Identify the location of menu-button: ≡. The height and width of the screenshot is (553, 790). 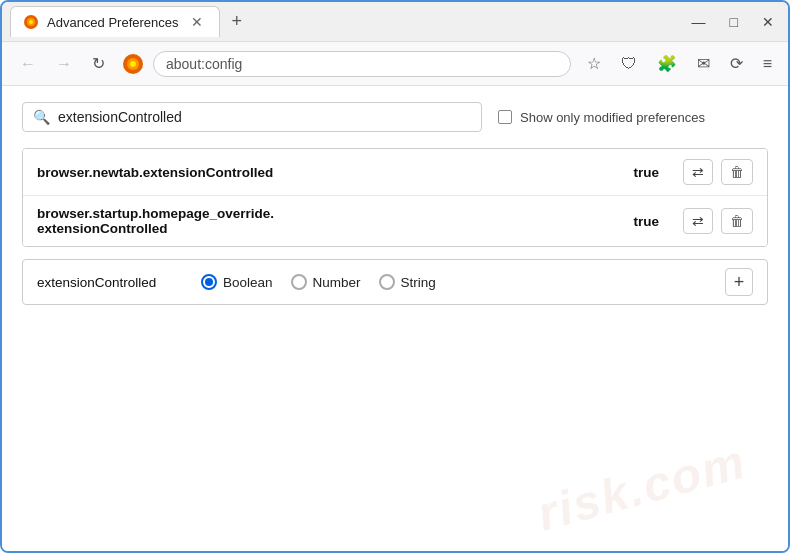
(768, 64).